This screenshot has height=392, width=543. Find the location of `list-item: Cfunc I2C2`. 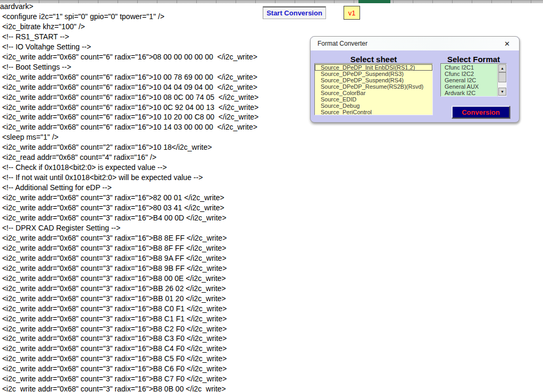

list-item: Cfunc I2C2 is located at coordinates (469, 74).